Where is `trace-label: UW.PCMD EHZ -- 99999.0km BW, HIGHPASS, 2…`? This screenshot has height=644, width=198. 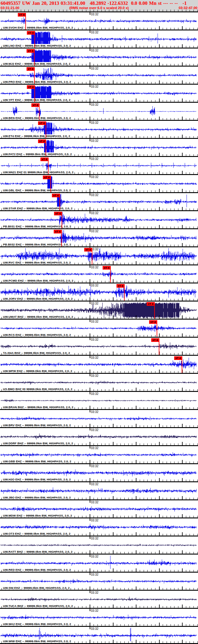
trace-label: UW.PCMD EHZ -- 99999.0km BW, HIGHPASS, 2… is located at coordinates (39, 281).